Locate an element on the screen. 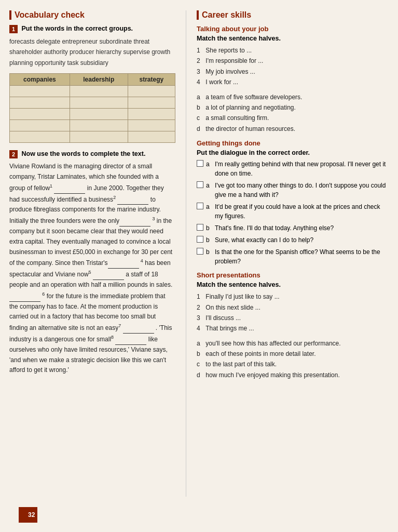  list-item: 1 Finally I'd just like to say ... is located at coordinates (293, 297).